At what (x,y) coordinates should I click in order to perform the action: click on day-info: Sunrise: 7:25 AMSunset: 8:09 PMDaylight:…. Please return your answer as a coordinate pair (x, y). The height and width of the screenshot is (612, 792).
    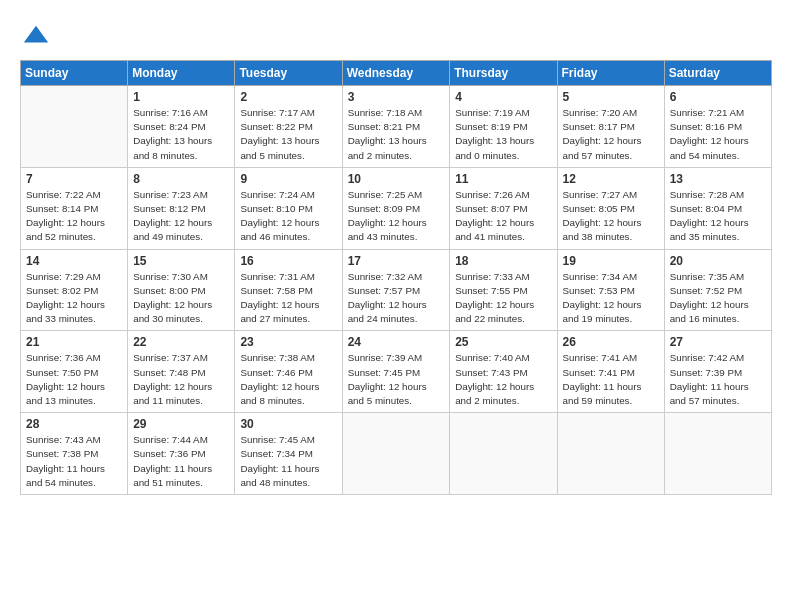
    Looking at the image, I should click on (396, 216).